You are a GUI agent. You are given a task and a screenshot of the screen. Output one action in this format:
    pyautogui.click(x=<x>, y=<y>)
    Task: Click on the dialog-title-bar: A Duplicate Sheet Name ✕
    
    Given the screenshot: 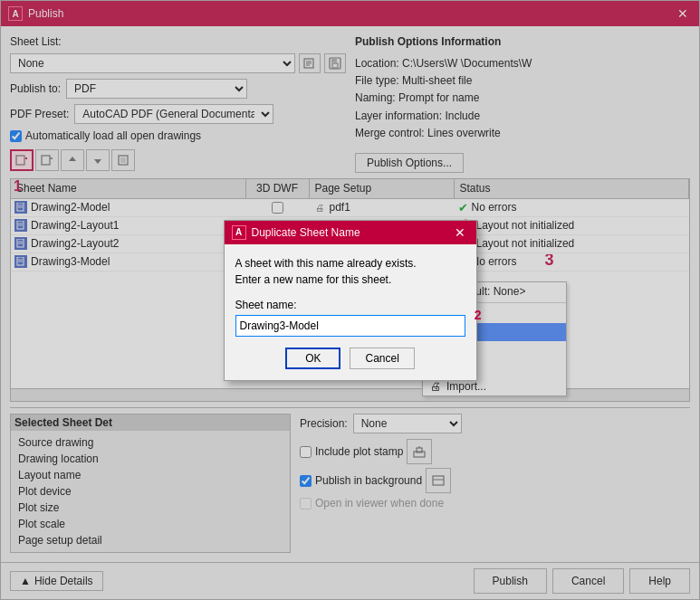 What is the action you would take?
    pyautogui.click(x=350, y=233)
    